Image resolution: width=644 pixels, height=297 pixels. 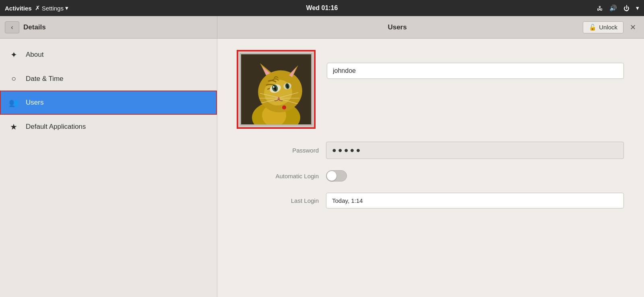 What do you see at coordinates (12, 27) in the screenshot?
I see `back-button: ‹` at bounding box center [12, 27].